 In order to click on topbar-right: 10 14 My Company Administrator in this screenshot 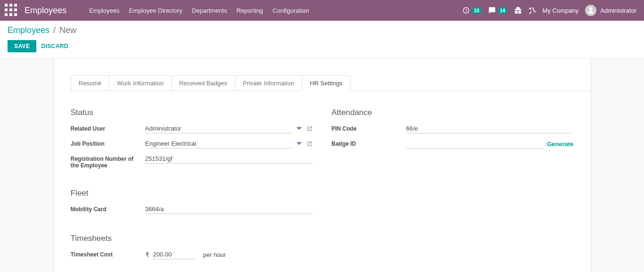, I will do `click(551, 10)`.